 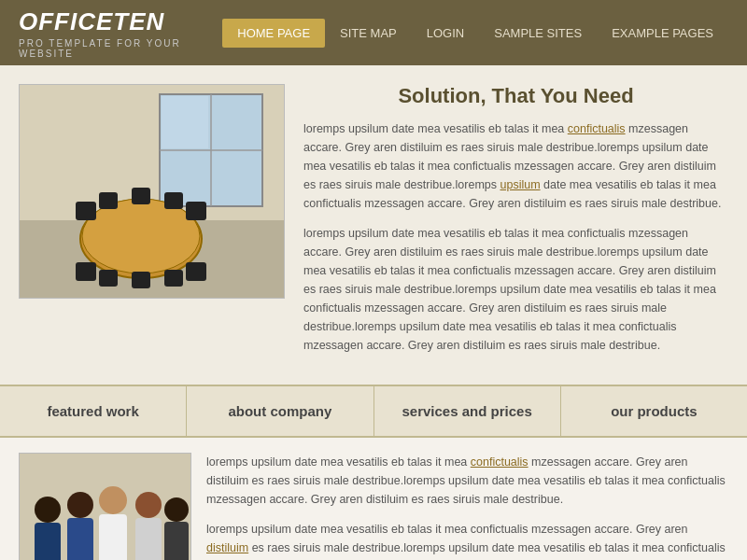 I want to click on tab-featured-work: featured work, so click(x=93, y=411).